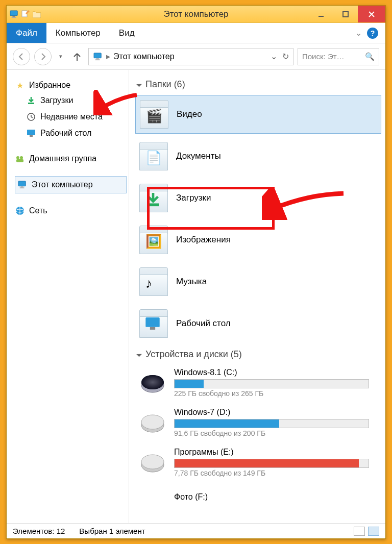 The image size is (392, 544). I want to click on drive-c: Windows-8.1 (C:) 225 ГБ свободно из 265 …, so click(258, 385).